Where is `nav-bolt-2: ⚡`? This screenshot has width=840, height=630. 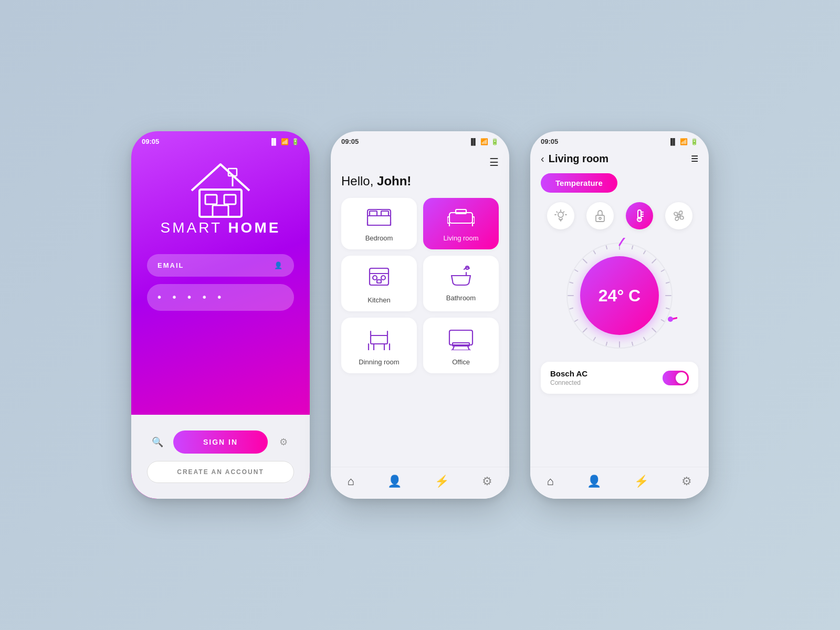 nav-bolt-2: ⚡ is located at coordinates (442, 481).